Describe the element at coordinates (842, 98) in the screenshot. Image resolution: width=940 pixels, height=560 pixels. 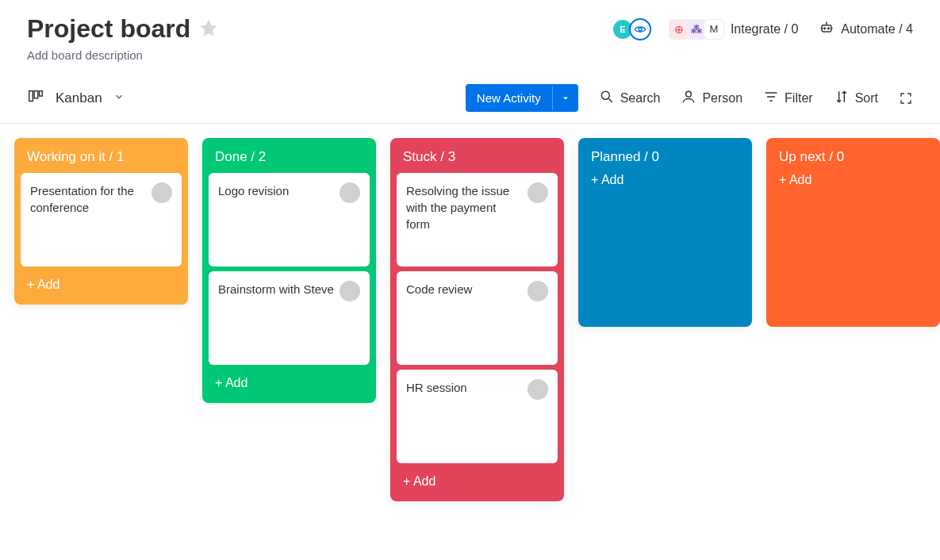
I see `sort-icon` at that location.